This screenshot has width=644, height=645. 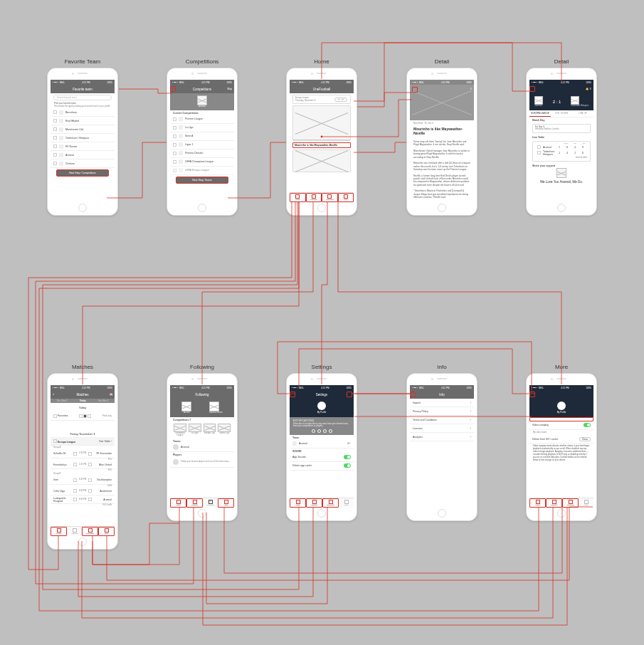 What do you see at coordinates (322, 444) in the screenshot?
I see `team-setting-row: ArsenalAll ›` at bounding box center [322, 444].